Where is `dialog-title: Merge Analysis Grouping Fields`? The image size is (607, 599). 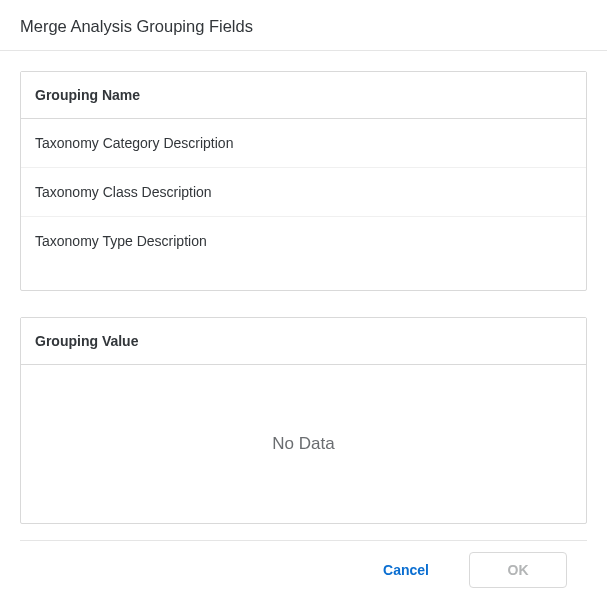
dialog-title: Merge Analysis Grouping Fields is located at coordinates (304, 26).